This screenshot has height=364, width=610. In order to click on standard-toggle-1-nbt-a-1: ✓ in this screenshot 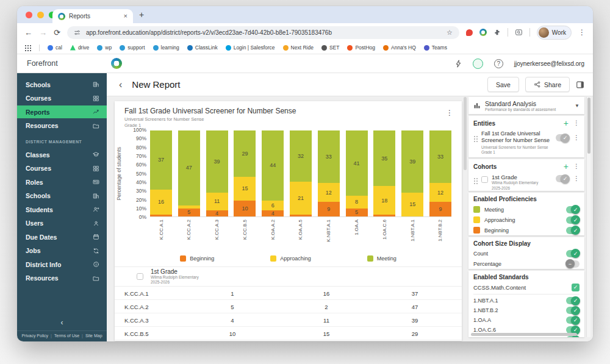, I will do `click(573, 301)`.